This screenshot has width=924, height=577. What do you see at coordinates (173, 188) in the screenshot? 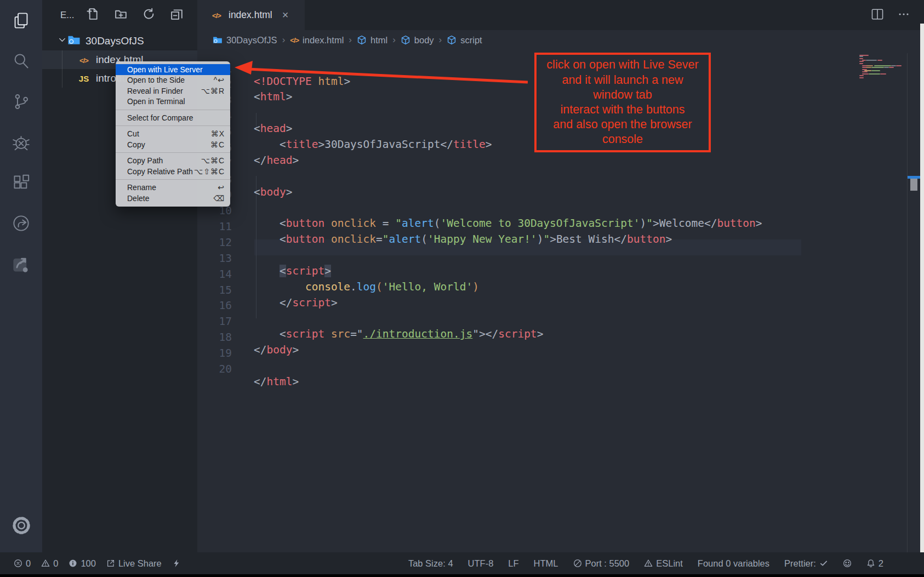
I see `menu-item-rename: Rename↩` at bounding box center [173, 188].